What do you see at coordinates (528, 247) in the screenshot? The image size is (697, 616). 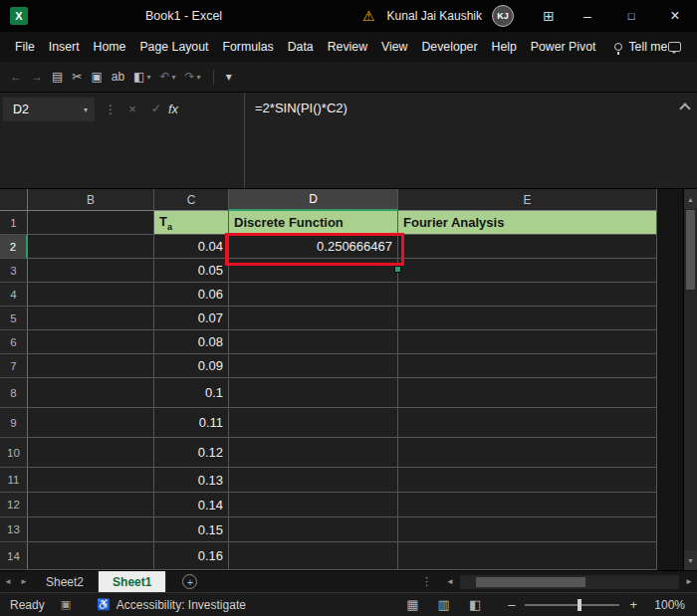 I see `cell-E2` at bounding box center [528, 247].